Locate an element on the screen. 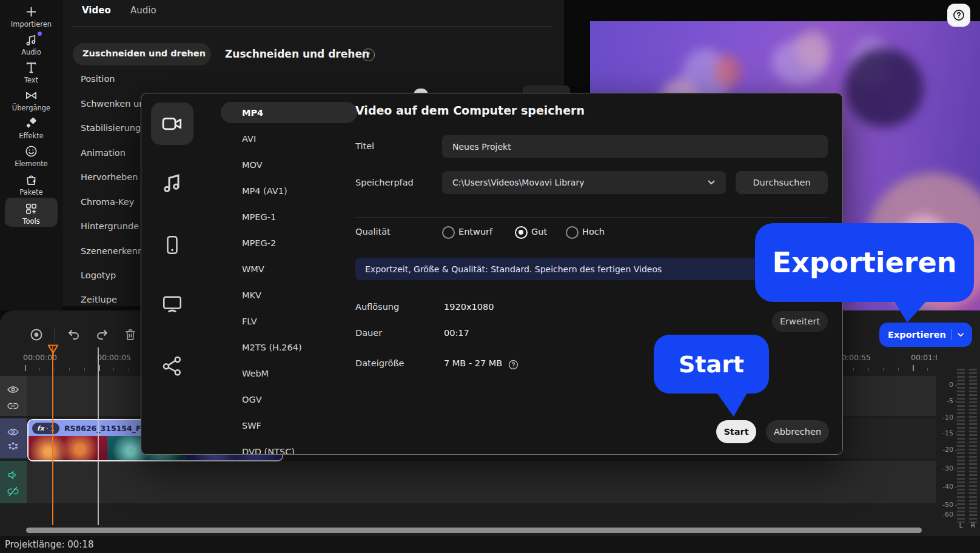 The height and width of the screenshot is (553, 980). meter-scale--30: -30 is located at coordinates (943, 468).